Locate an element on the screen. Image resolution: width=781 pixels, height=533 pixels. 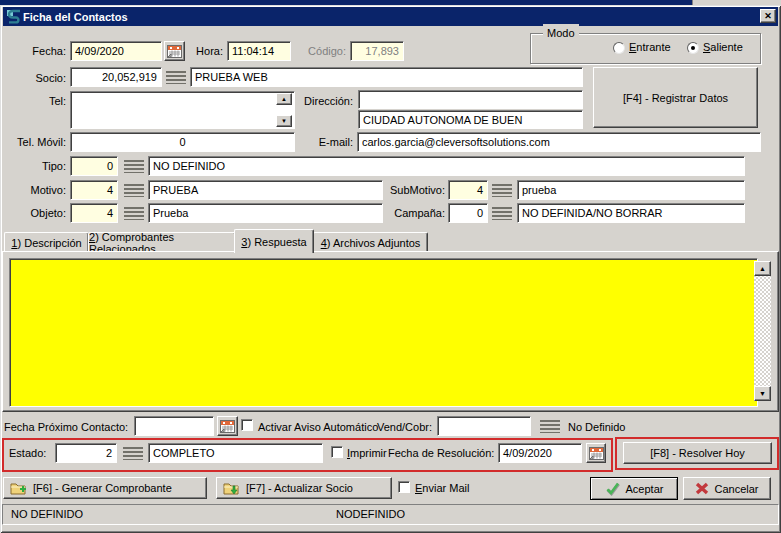
vend-cobr-label: Vend/Cobr: is located at coordinates (396, 428).